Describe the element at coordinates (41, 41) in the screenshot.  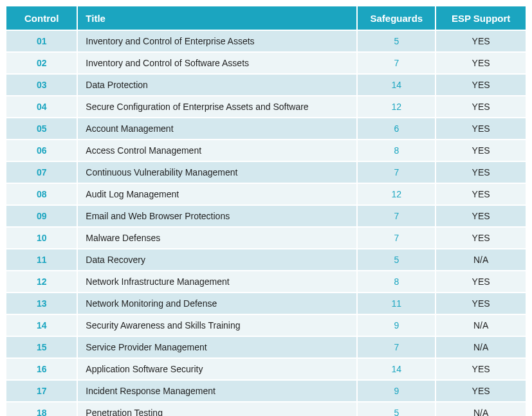
I see `cell-control: 01` at that location.